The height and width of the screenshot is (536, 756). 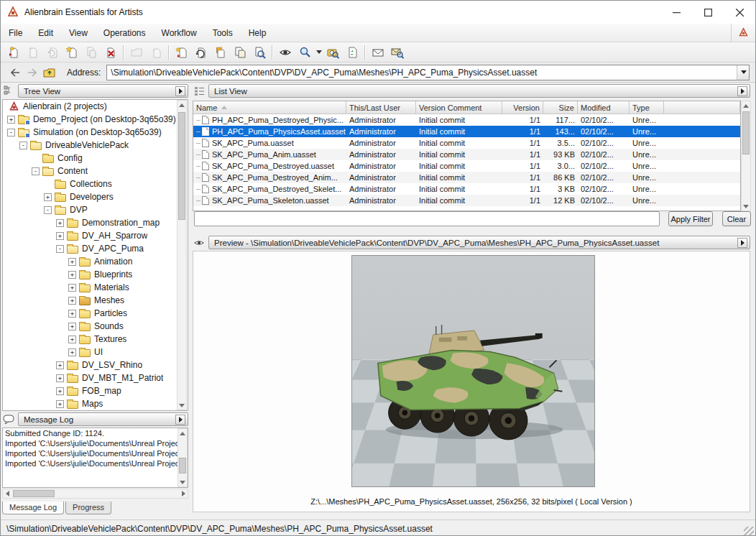 I want to click on menu-help: Help, so click(x=257, y=33).